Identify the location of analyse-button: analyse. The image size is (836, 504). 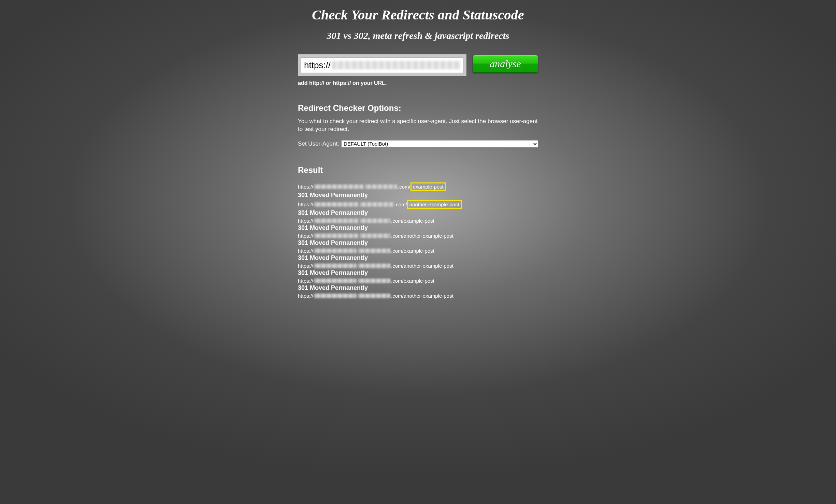
(505, 64).